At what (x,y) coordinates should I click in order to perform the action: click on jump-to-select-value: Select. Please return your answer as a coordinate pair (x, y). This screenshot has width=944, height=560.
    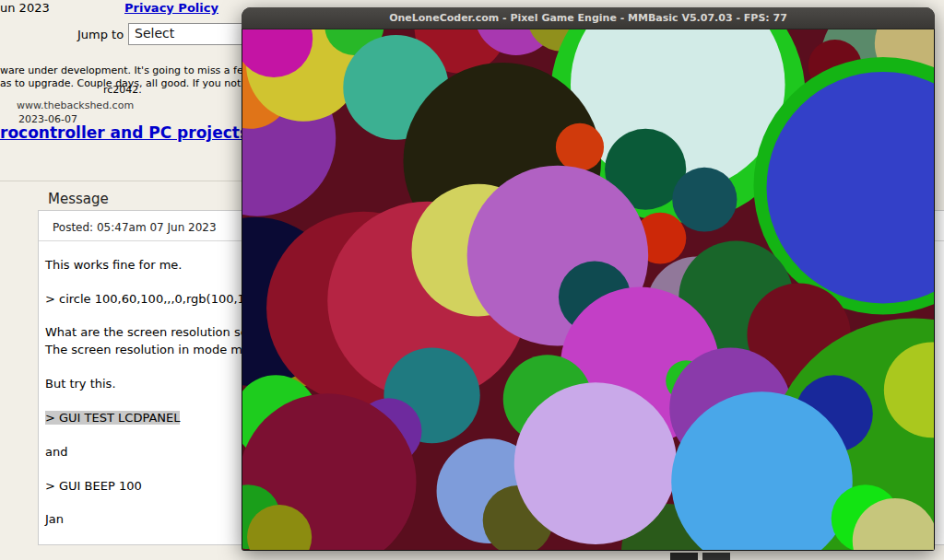
    Looking at the image, I should click on (155, 33).